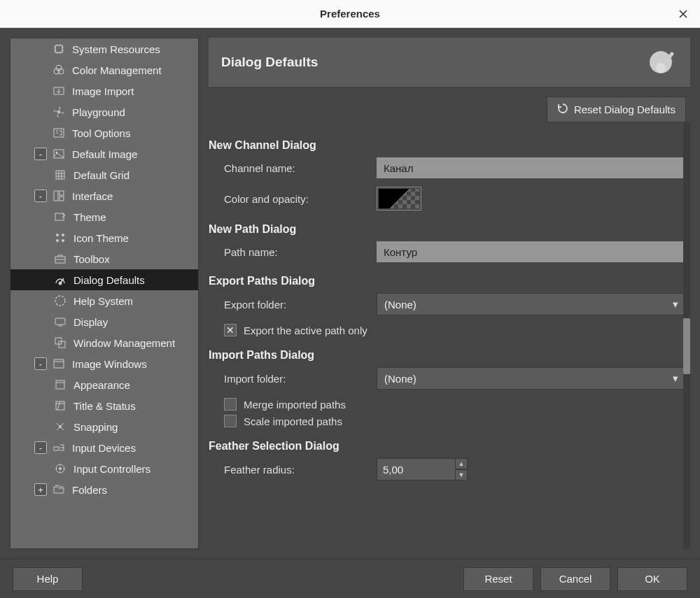 This screenshot has height=598, width=700. I want to click on color-opacity-swatch, so click(399, 199).